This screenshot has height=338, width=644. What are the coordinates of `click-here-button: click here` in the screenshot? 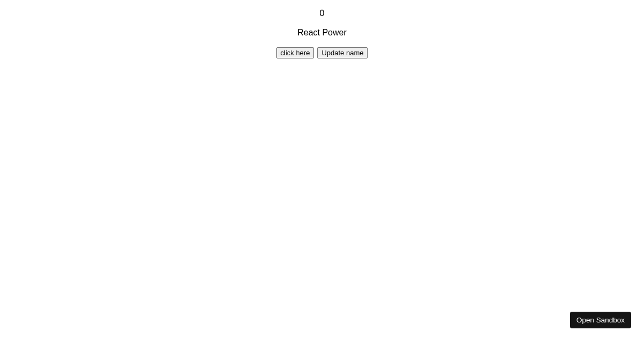 It's located at (295, 53).